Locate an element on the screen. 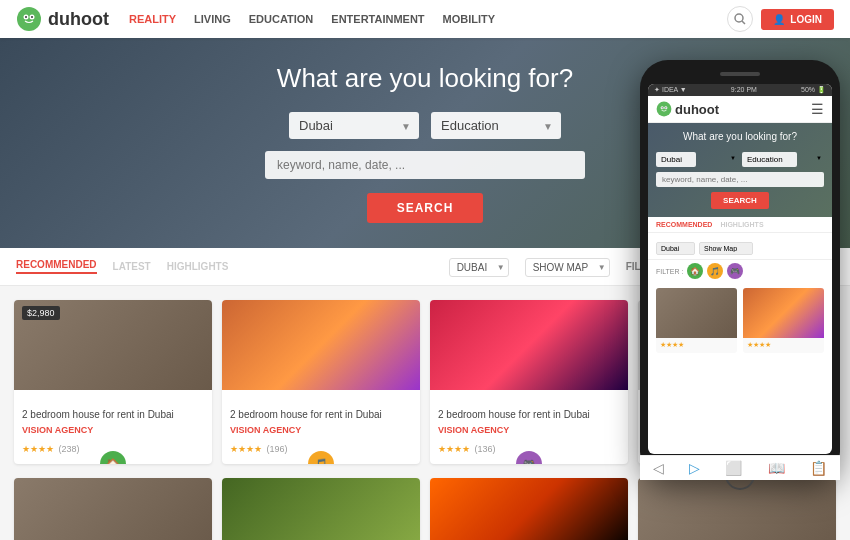  card-1-agency: VISION AGENCY is located at coordinates (113, 430).